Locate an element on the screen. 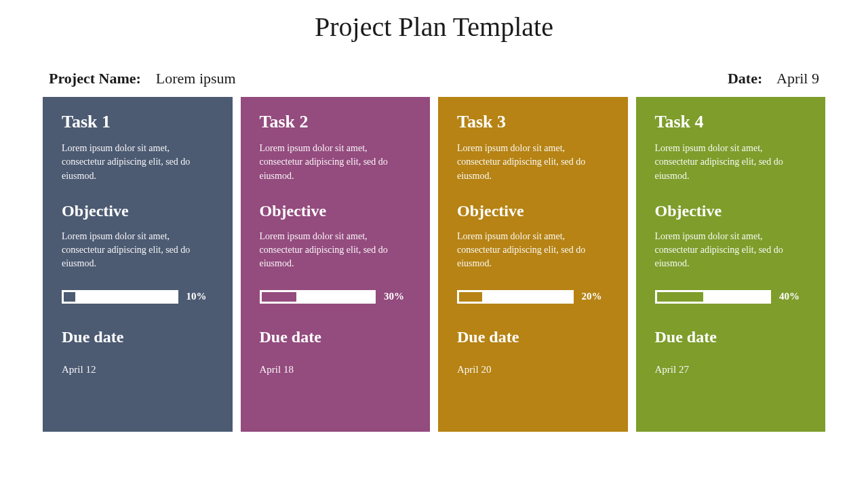 The width and height of the screenshot is (868, 488). date-value: April 9 is located at coordinates (797, 79).